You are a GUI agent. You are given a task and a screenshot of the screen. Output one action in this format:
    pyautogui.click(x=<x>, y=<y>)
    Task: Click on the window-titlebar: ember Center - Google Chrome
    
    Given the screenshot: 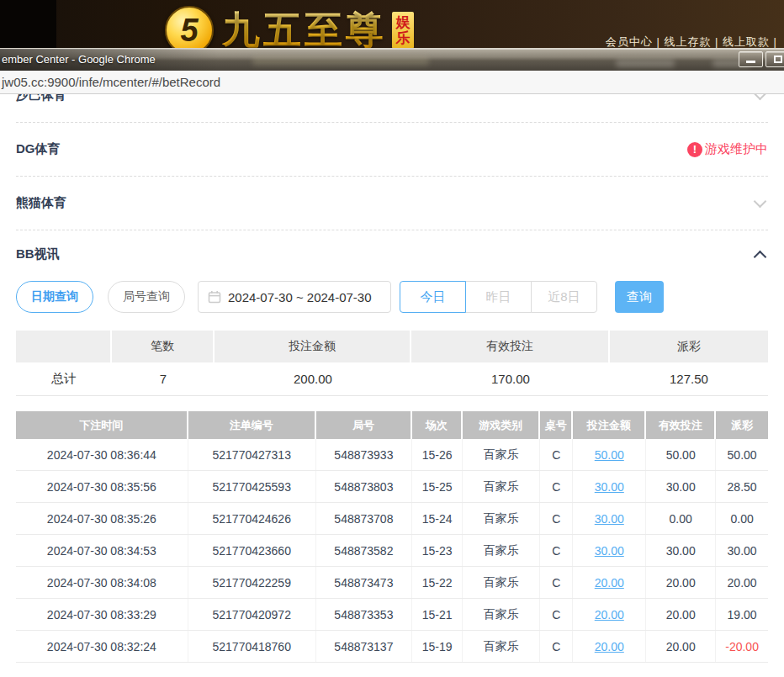 What is the action you would take?
    pyautogui.click(x=392, y=59)
    